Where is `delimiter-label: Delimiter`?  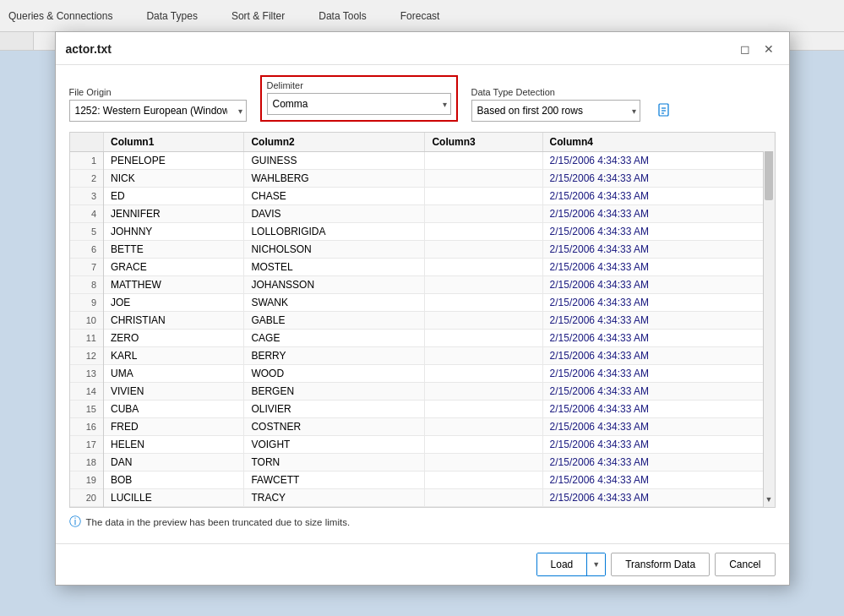
delimiter-label: Delimiter is located at coordinates (359, 85).